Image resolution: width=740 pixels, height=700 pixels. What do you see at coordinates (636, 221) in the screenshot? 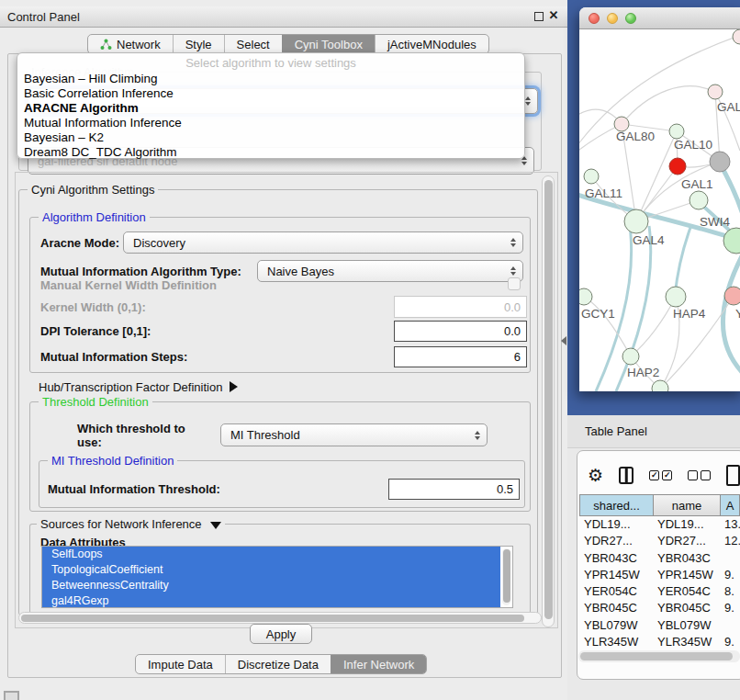
I see `network-node-GAL4` at bounding box center [636, 221].